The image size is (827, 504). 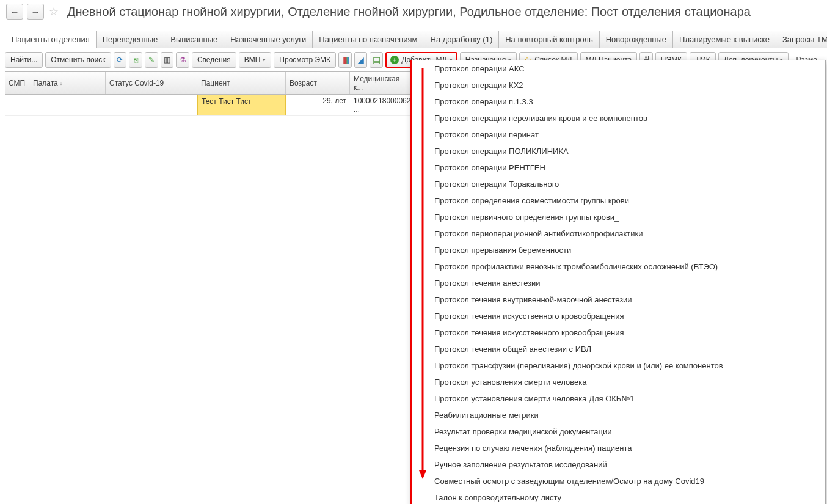 I want to click on cancel-search-button: Отменить поиск, so click(x=78, y=60).